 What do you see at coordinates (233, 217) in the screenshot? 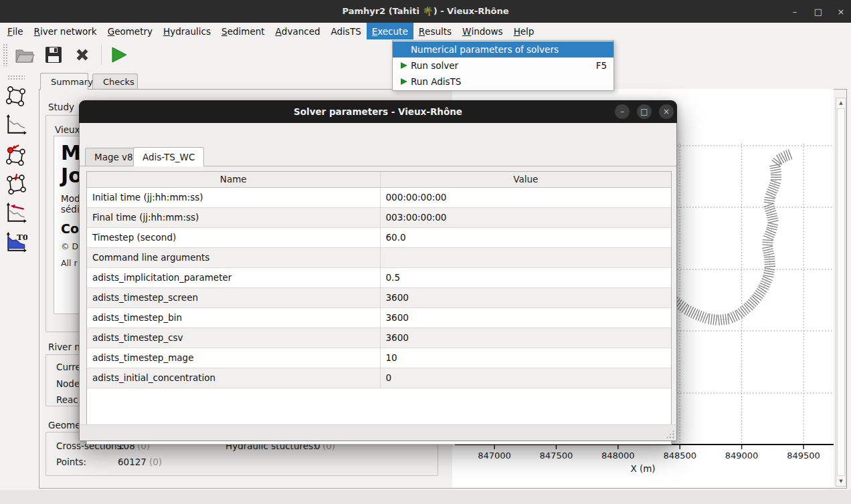
I see `param-name-cell: Final time (jj:hh:mm:ss)` at bounding box center [233, 217].